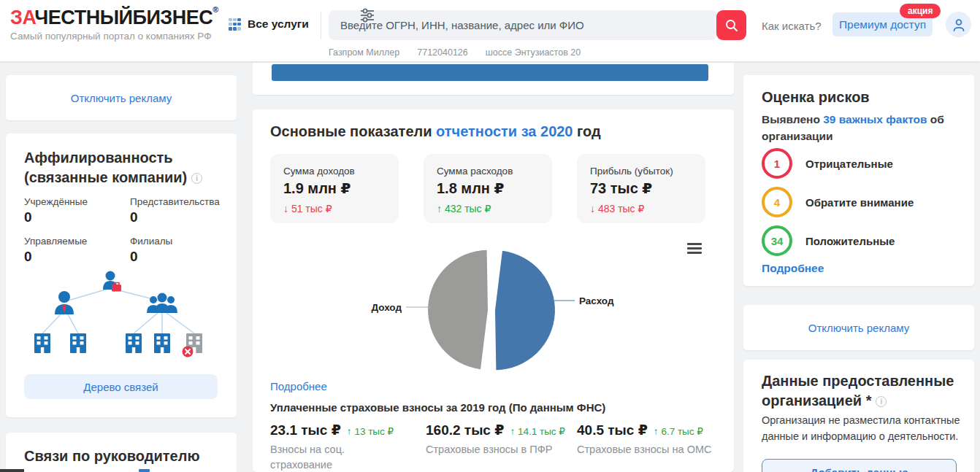 The width and height of the screenshot is (980, 472). I want to click on risk-count-negative: 1, so click(777, 163).